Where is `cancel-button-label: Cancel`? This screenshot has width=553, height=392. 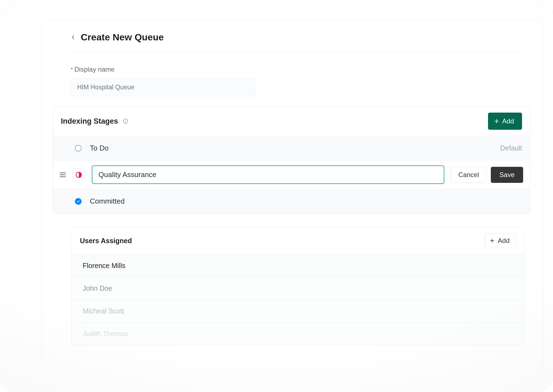 cancel-button-label: Cancel is located at coordinates (469, 175).